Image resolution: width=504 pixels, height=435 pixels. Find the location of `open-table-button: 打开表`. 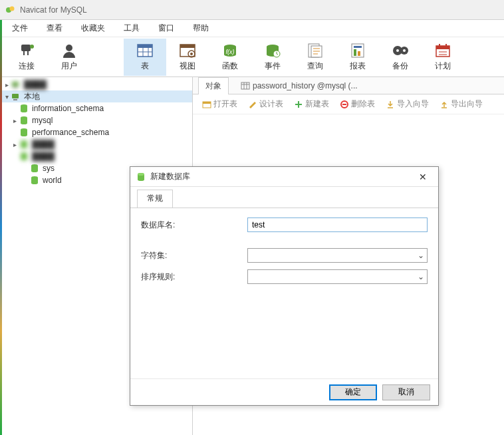

open-table-button: 打开表 is located at coordinates (219, 104).